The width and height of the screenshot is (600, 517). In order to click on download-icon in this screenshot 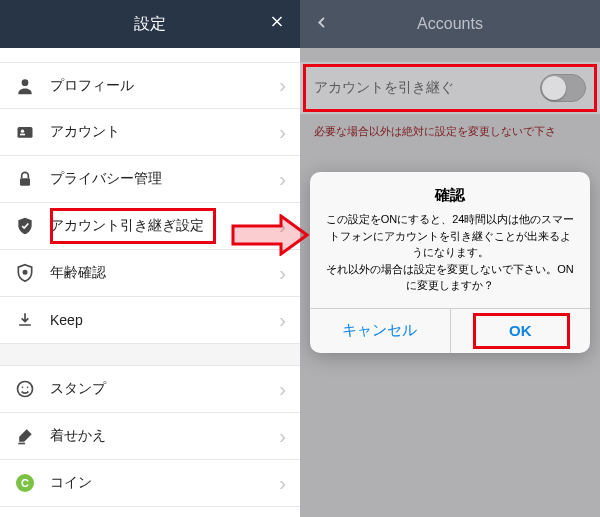, I will do `click(25, 320)`.